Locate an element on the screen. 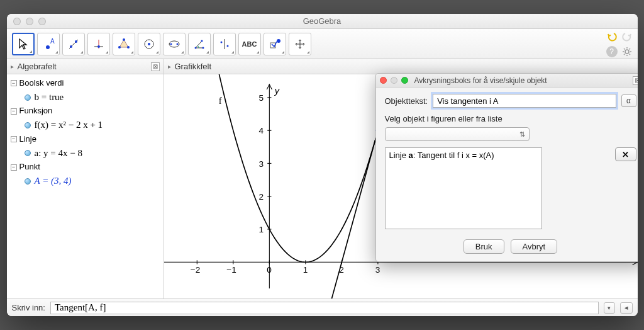 This screenshot has height=330, width=644. svg-text: f is located at coordinates (220, 101).